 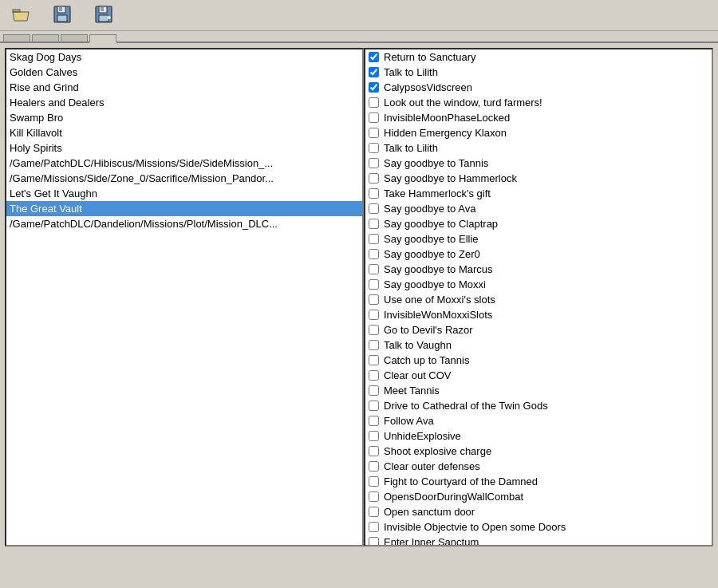 What do you see at coordinates (184, 163) in the screenshot?
I see `left-item: /Game/PatchDLC/Hibiscus/Missions/Side/Si…` at bounding box center [184, 163].